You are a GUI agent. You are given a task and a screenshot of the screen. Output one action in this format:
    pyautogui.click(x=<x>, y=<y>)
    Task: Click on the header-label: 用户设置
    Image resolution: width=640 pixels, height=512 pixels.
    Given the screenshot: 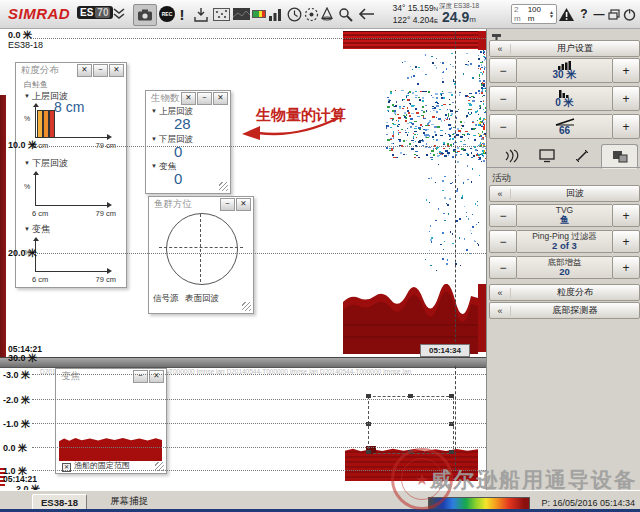 What is the action you would take?
    pyautogui.click(x=575, y=48)
    